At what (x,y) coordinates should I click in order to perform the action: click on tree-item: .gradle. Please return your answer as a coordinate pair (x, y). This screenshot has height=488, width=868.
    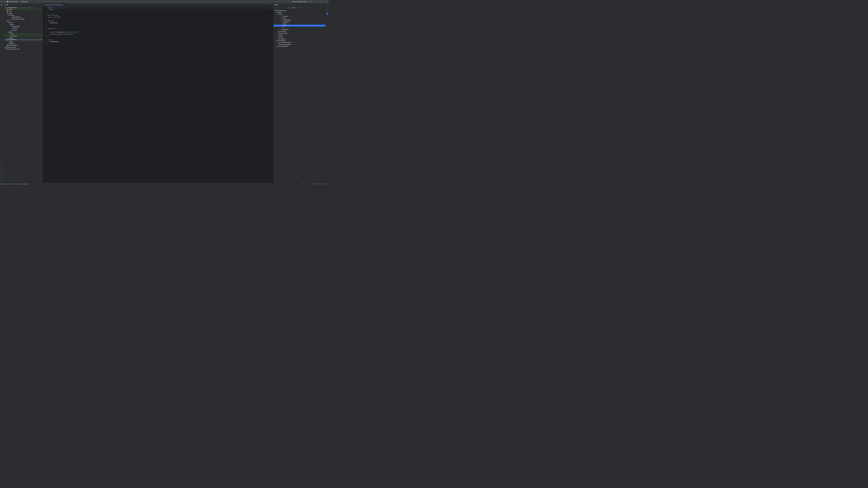
    Looking at the image, I should click on (23, 9).